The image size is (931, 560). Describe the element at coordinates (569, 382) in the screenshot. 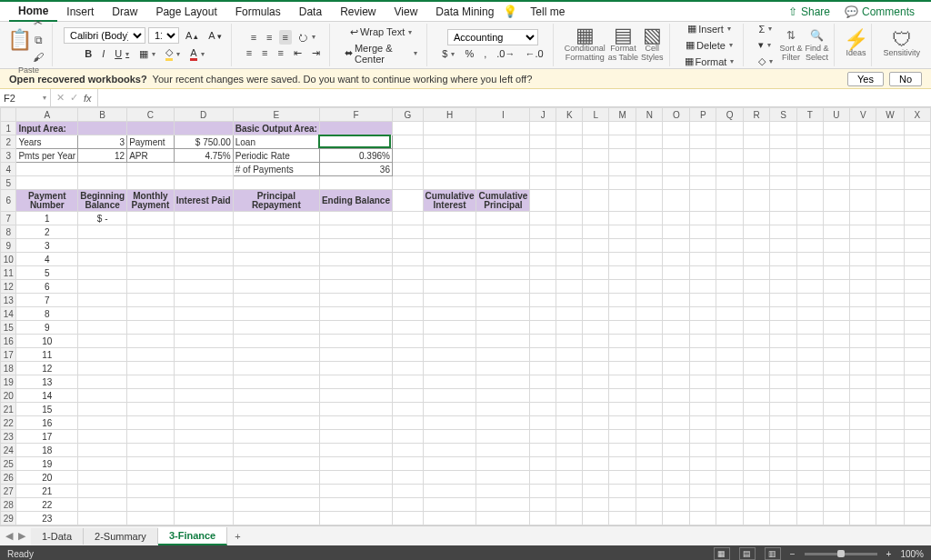

I see `cell-K19` at that location.